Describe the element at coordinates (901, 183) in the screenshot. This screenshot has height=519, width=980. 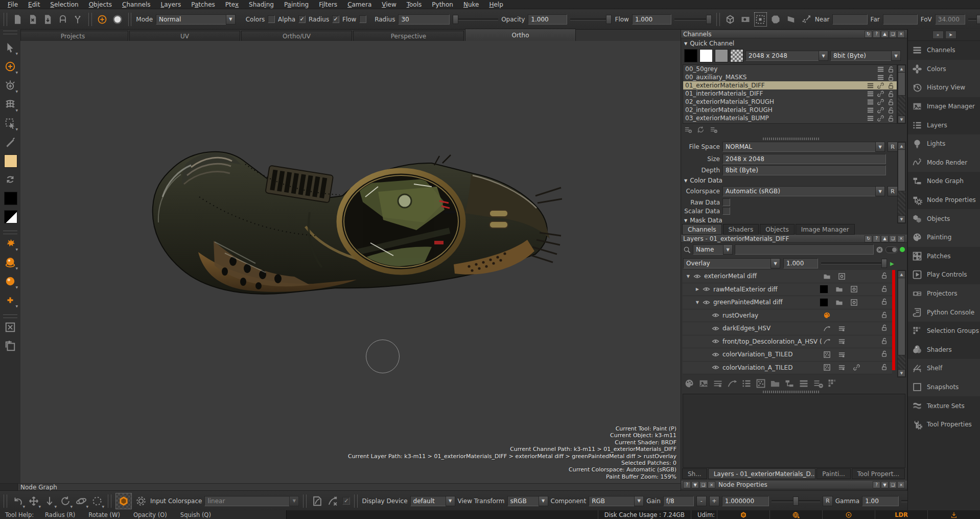
I see `properties-scrollbar: ▲ ▼` at that location.